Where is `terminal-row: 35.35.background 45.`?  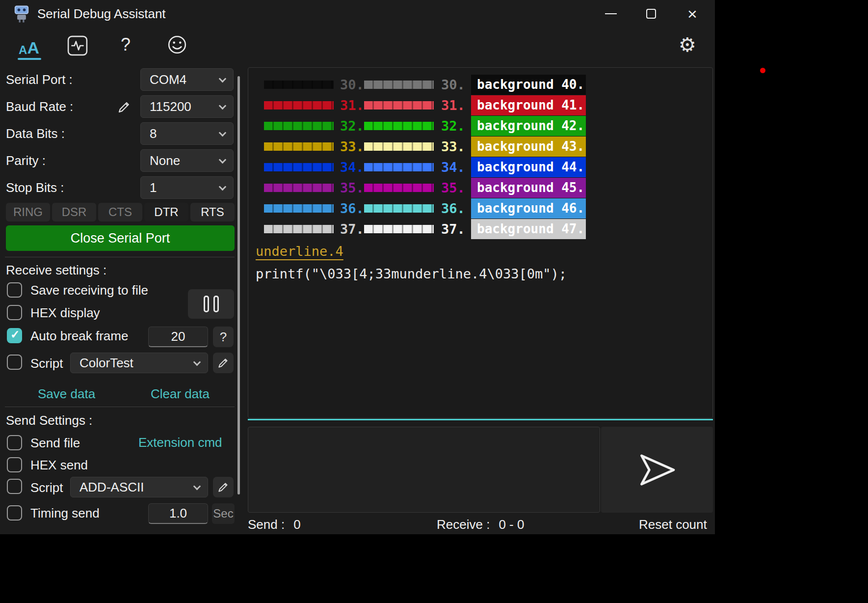
terminal-row: 35.35.background 45. is located at coordinates (425, 188).